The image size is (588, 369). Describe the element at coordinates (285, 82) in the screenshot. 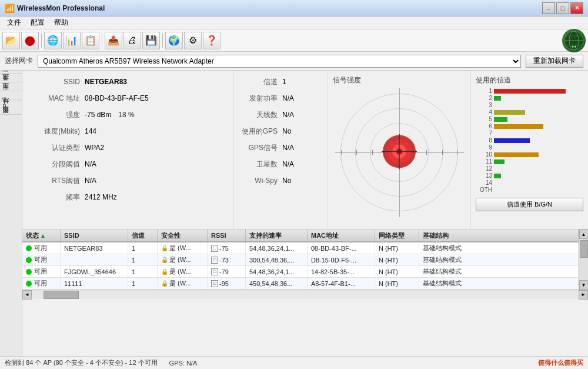

I see `channel-value: 1` at that location.